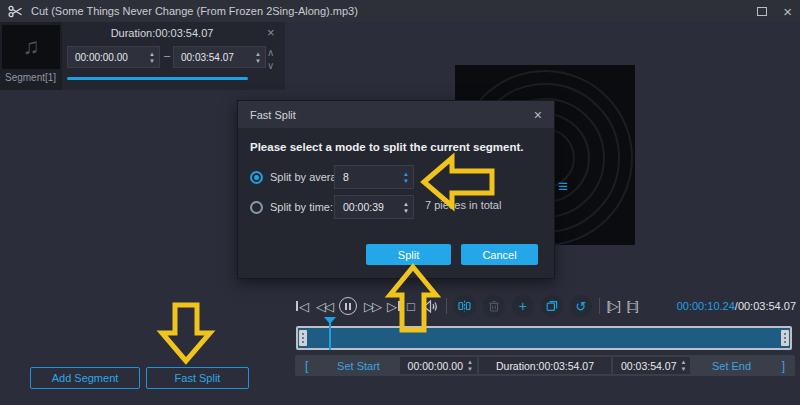 The image size is (800, 405). I want to click on segment-label: Segment[1], so click(30, 78).